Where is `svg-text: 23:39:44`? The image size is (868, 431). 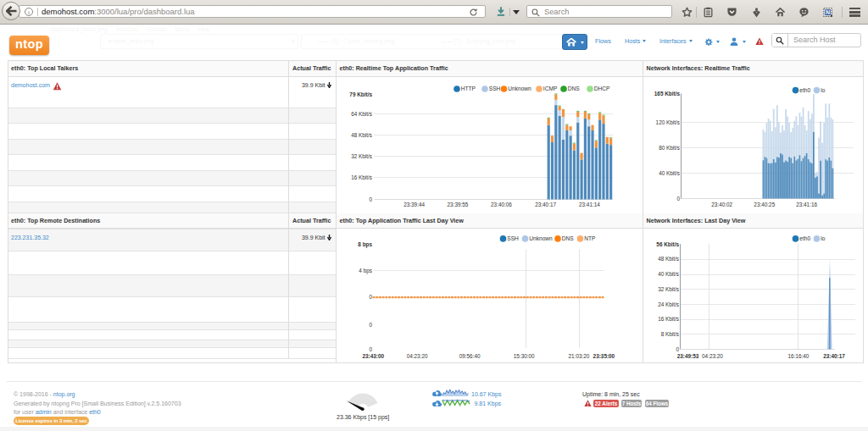 svg-text: 23:39:44 is located at coordinates (414, 205).